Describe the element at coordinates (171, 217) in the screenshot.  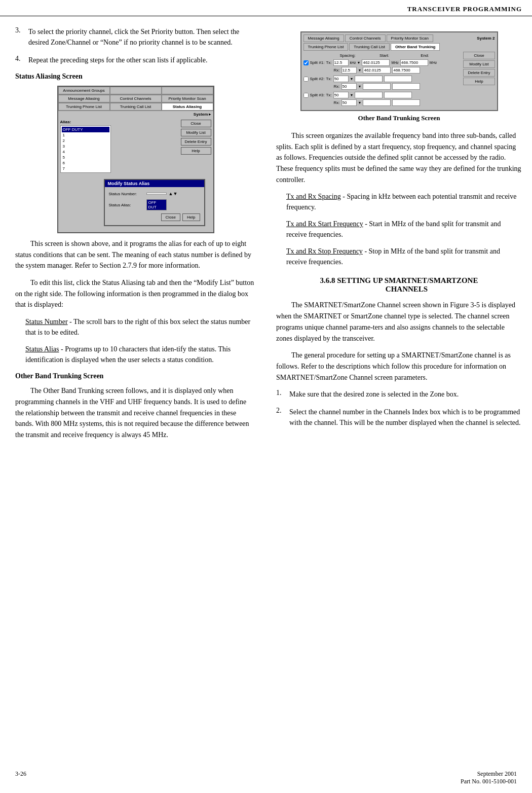
I see `sa-dialog-close-button: Close` at that location.